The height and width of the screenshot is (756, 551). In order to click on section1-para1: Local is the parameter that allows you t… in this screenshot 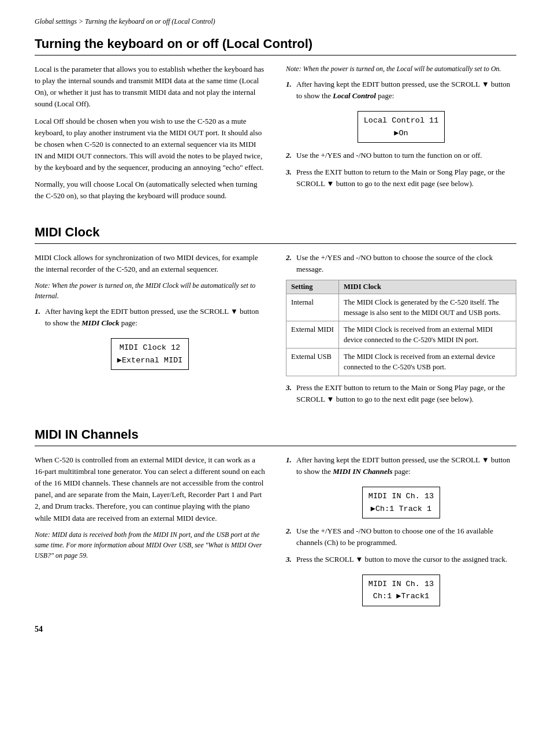, I will do `click(150, 87)`.